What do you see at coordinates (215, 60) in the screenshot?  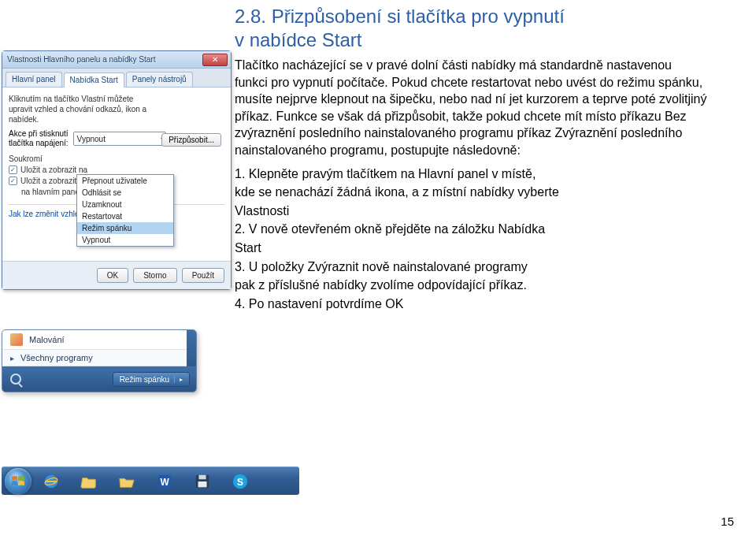 I see `close-icon: ✕` at bounding box center [215, 60].